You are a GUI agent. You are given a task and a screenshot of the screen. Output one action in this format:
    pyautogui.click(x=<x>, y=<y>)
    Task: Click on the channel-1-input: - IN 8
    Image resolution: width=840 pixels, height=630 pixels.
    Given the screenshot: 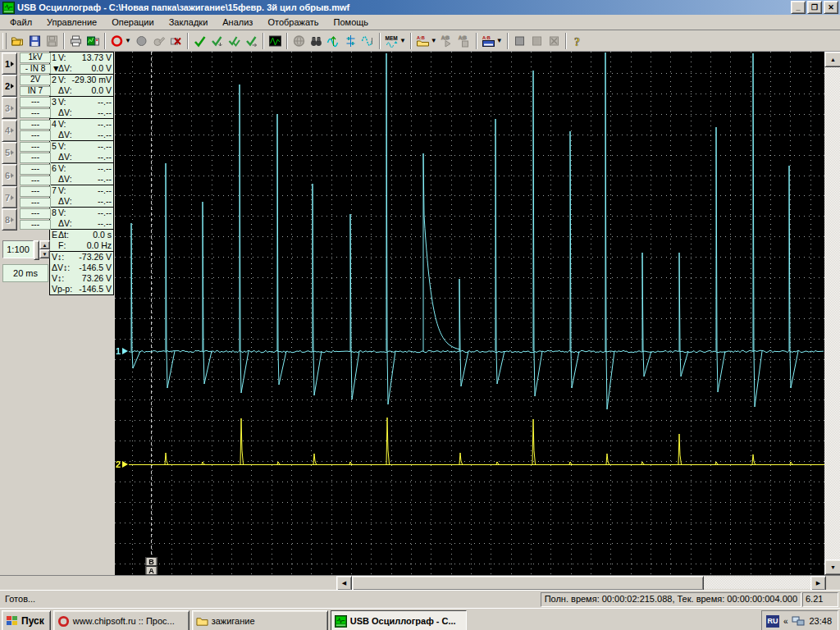 What is the action you would take?
    pyautogui.click(x=35, y=69)
    